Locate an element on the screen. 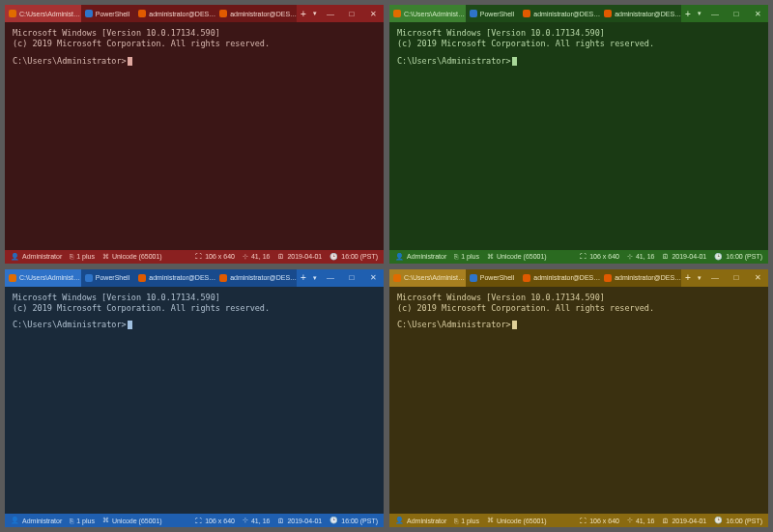 The image size is (773, 532). statusbar: 👤Administrator⎘1 plus⌘Unicode (65001)⛶10… is located at coordinates (579, 257).